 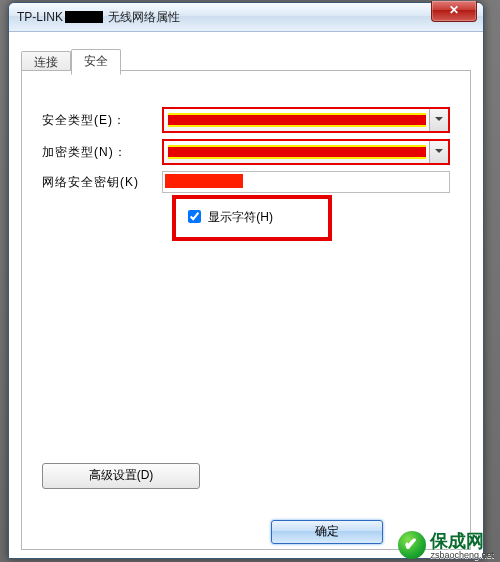 What do you see at coordinates (102, 182) in the screenshot?
I see `label-network-key: 网络安全密钥(K)` at bounding box center [102, 182].